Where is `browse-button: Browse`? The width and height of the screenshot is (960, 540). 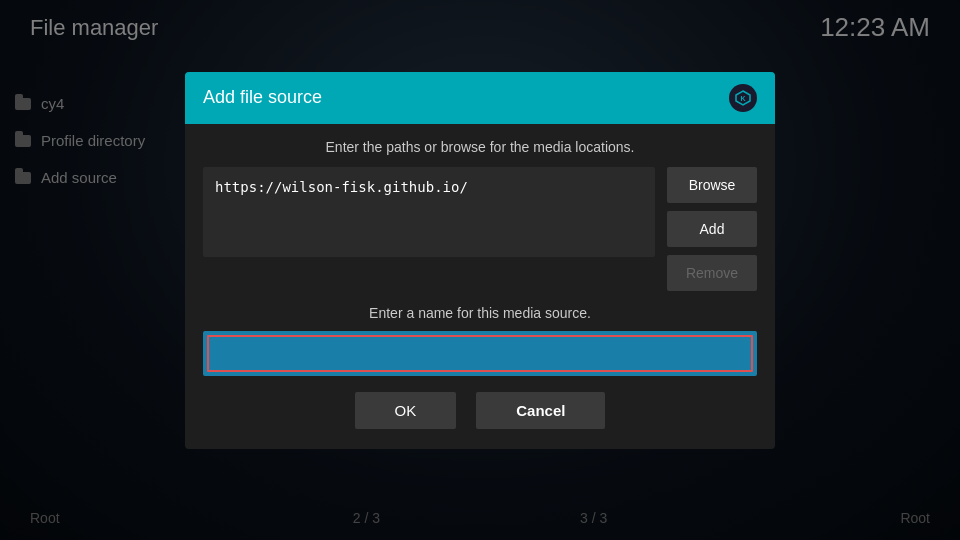 browse-button: Browse is located at coordinates (712, 185).